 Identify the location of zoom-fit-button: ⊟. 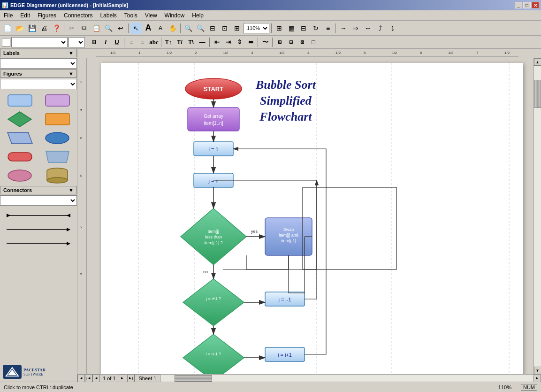
(213, 28).